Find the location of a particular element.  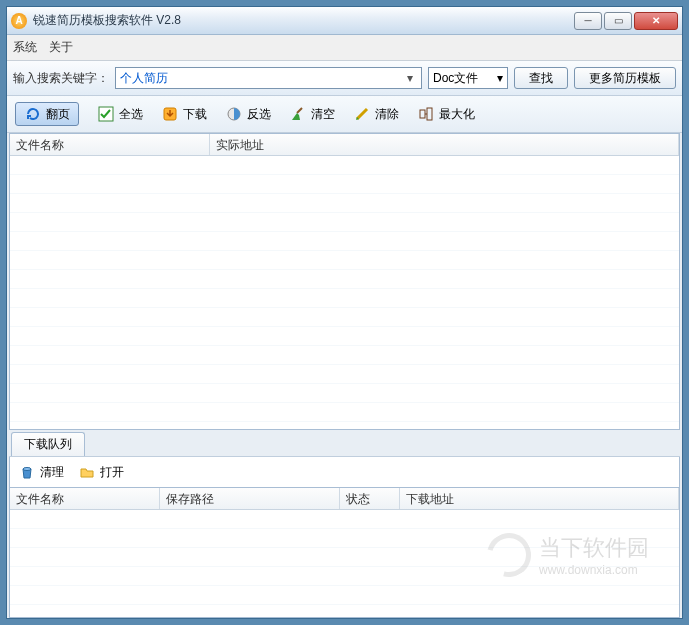

filetype-select: Doc文件 ▾ is located at coordinates (468, 78).